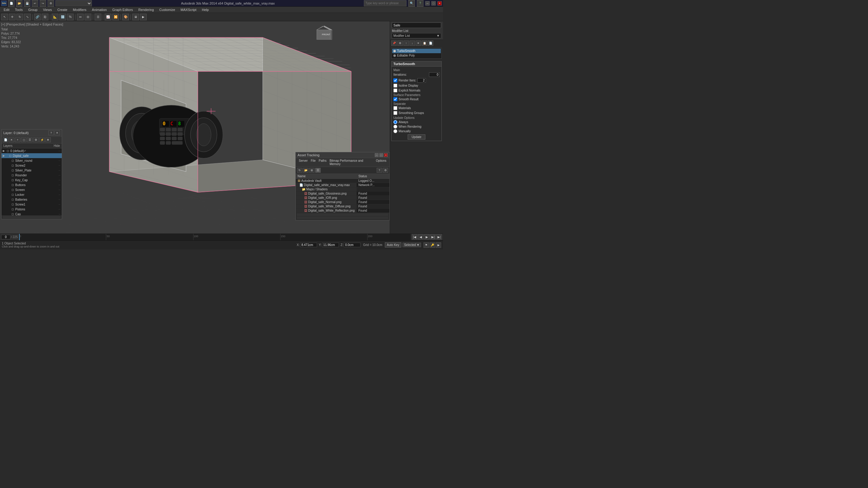 The width and height of the screenshot is (868, 488). Describe the element at coordinates (206, 10) in the screenshot. I see `menu-help: Help` at that location.